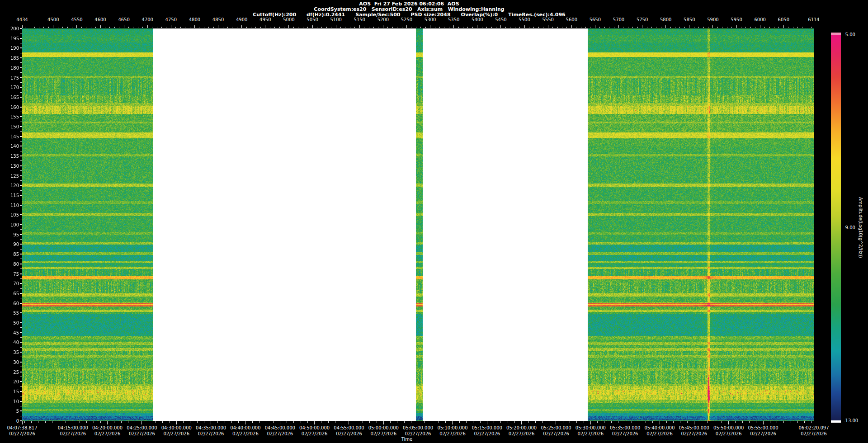 This screenshot has height=443, width=868. I want to click on time-tick-label: 04:25:00.000, so click(142, 428).